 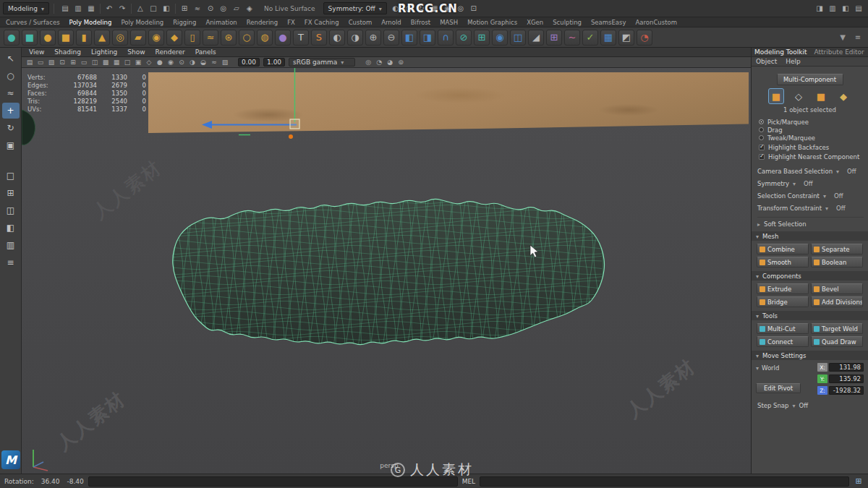 I want to click on wireframe-mode-icon: ◇, so click(x=149, y=62).